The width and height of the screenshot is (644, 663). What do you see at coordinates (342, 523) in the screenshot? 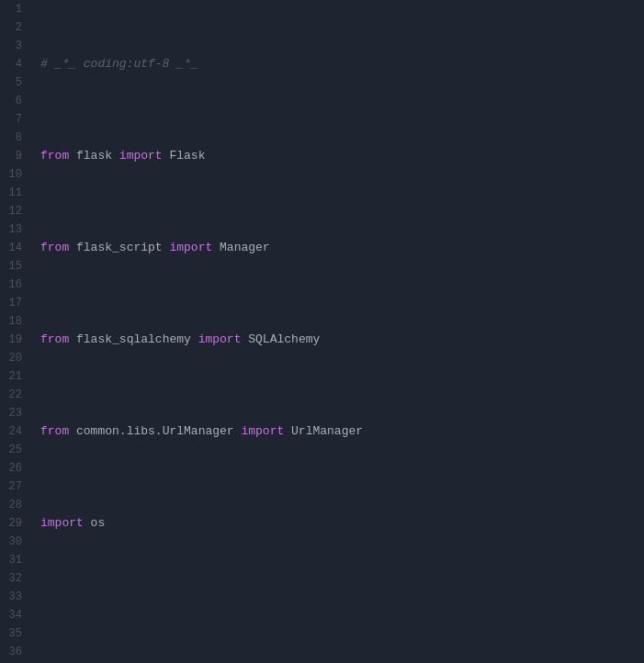
I see `code-line-6: import os` at bounding box center [342, 523].